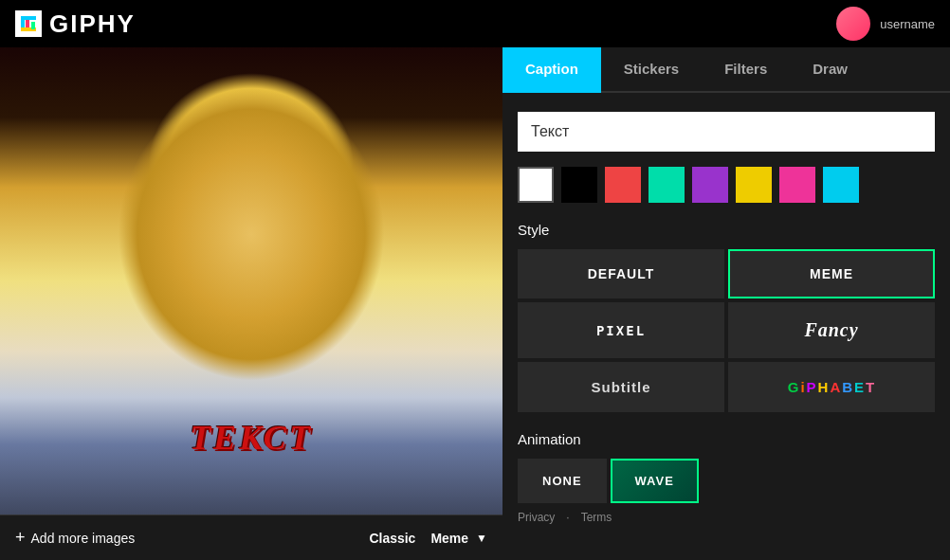 The height and width of the screenshot is (560, 950). Describe the element at coordinates (449, 538) in the screenshot. I see `mode-meme-label: Meme` at that location.